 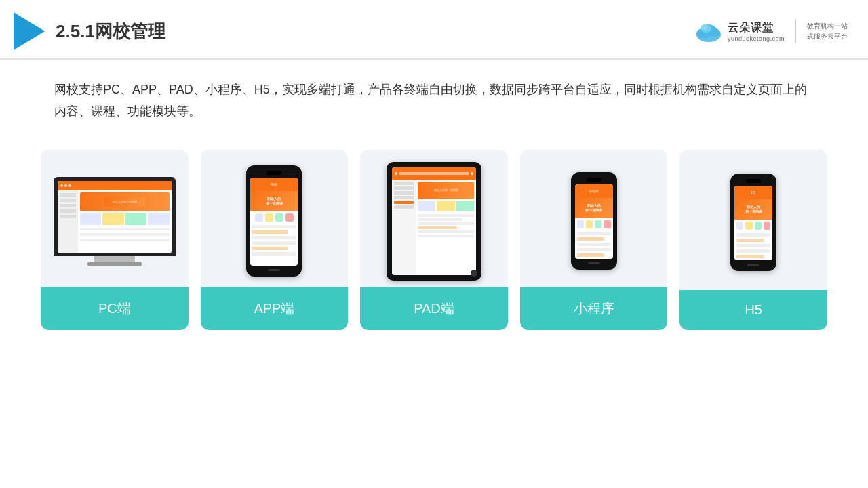 What do you see at coordinates (434, 221) in the screenshot?
I see `tablet-pad-icon: 职达人的第一堂网课` at bounding box center [434, 221].